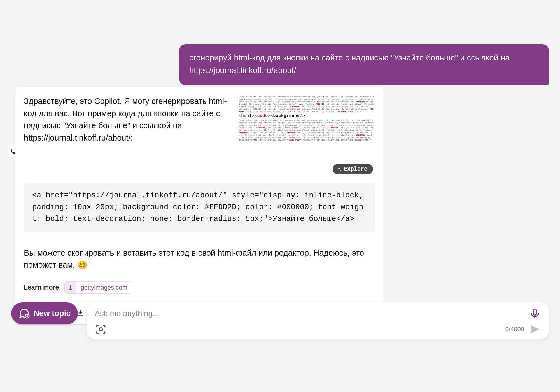 This screenshot has height=392, width=560. I want to click on decorative-code-noise: "width=device-wid content="viewport" con…, so click(307, 130).